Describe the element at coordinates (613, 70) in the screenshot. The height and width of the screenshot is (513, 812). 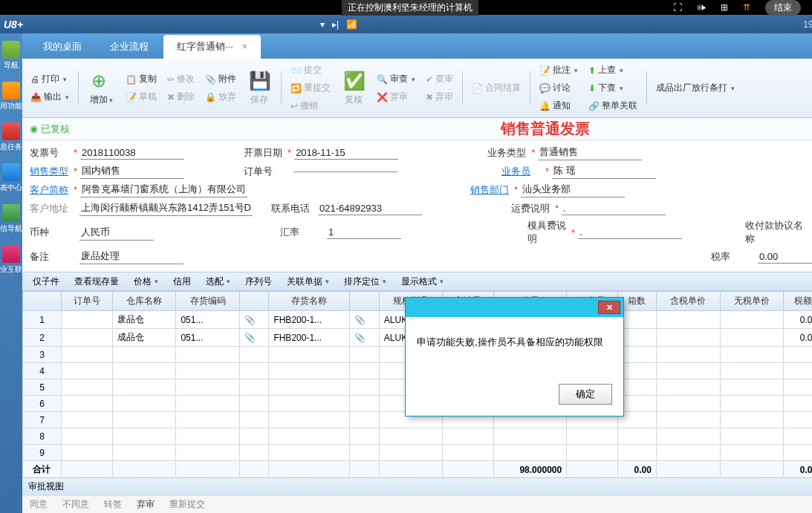
I see `prev-button: ⬆上查▾` at that location.